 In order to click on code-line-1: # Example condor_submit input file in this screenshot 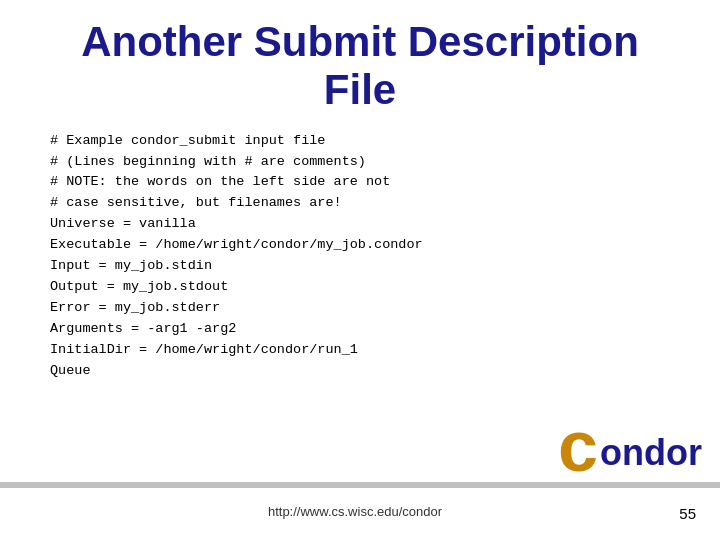, I will do `click(365, 142)`.